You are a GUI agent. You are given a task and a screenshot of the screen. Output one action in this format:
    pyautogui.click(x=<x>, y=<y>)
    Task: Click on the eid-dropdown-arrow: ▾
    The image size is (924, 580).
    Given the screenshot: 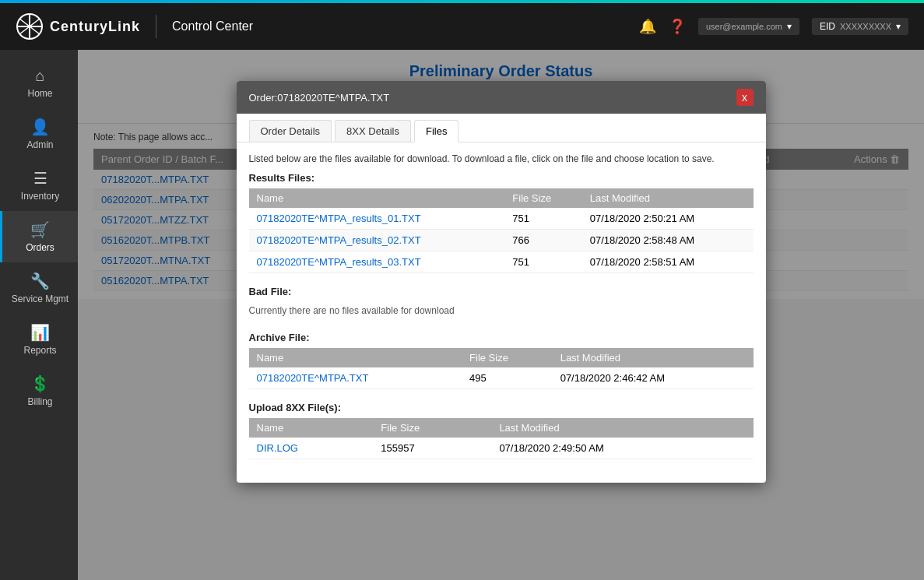 What is the action you would take?
    pyautogui.click(x=898, y=26)
    